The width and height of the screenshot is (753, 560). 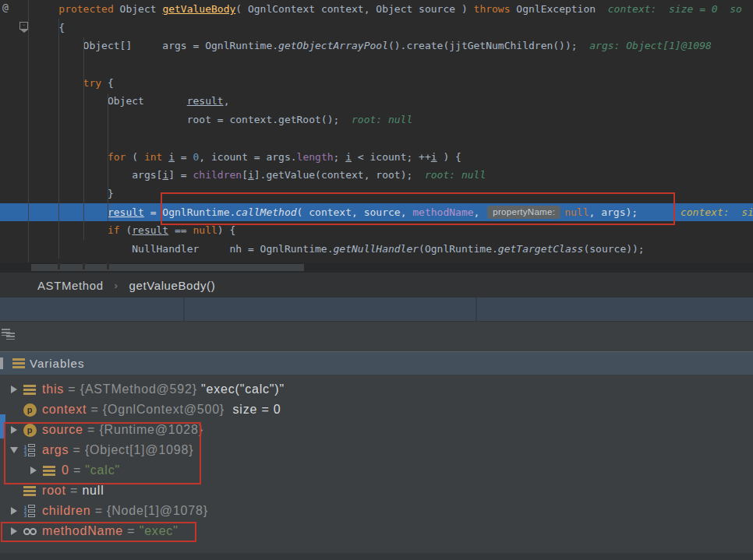 What do you see at coordinates (553, 9) in the screenshot?
I see `code-token: OgnlException` at bounding box center [553, 9].